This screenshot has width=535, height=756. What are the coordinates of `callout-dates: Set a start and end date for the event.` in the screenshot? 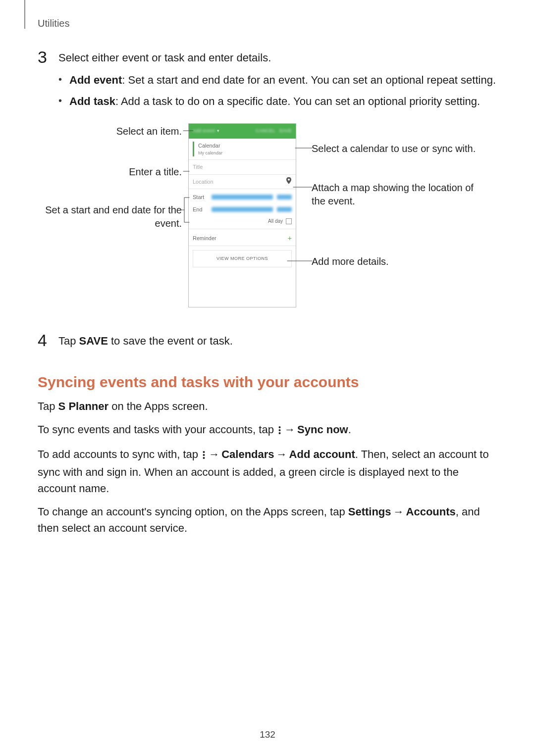 It's located at (99, 217).